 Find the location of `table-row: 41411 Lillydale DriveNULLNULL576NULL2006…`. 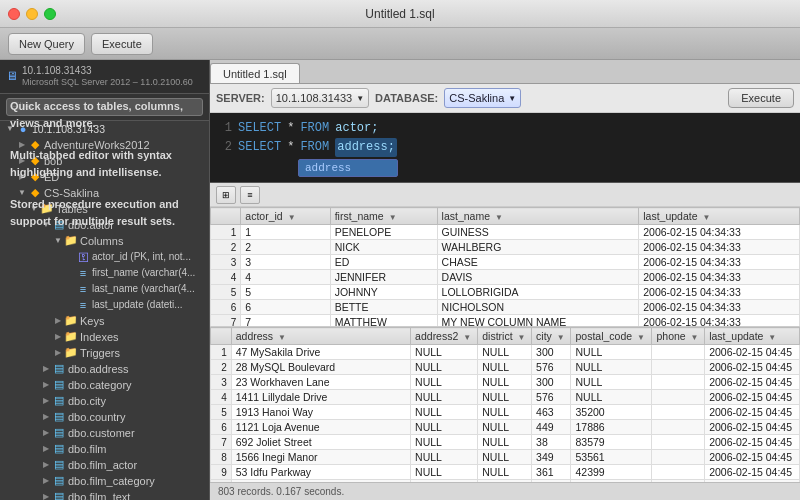

table-row: 41411 Lillydale DriveNULLNULL576NULL2006… is located at coordinates (506, 398).